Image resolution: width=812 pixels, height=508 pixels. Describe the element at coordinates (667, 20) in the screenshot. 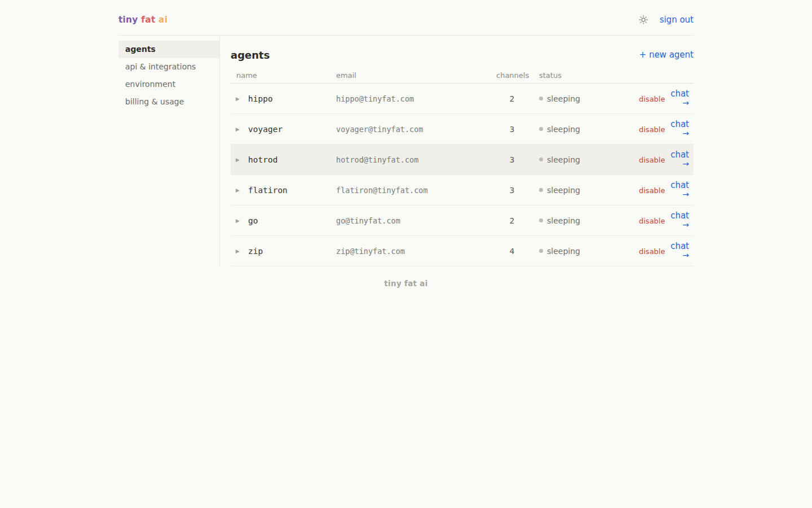

I see `top-bar-actions: sign out` at that location.